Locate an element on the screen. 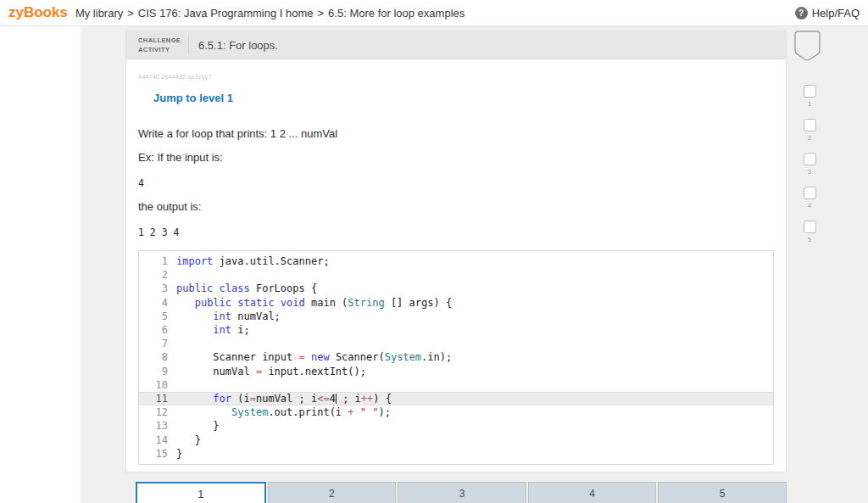 The image size is (868, 503). code-line-11: 11 for (i=numVal ; i<=4 ; i++) { is located at coordinates (456, 399).